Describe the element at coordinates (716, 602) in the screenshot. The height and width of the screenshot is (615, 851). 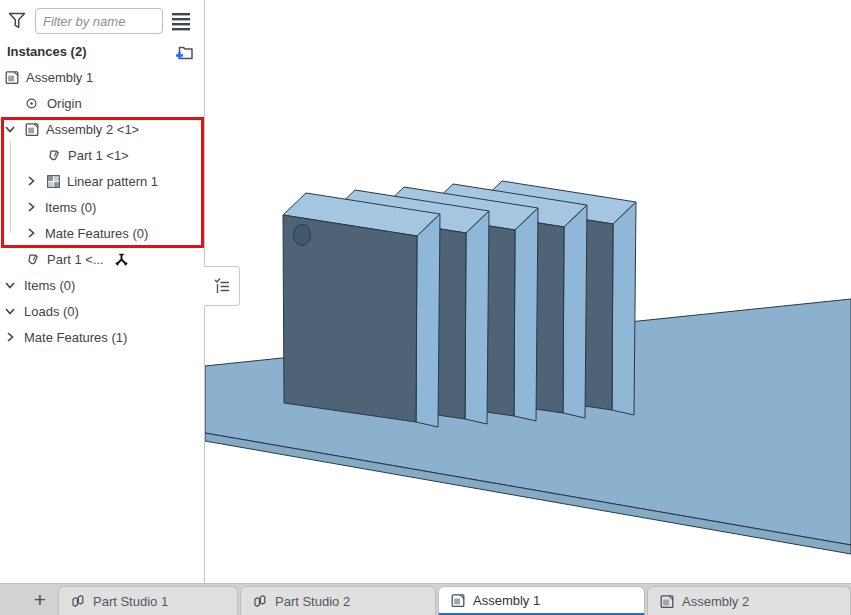
I see `tab-label: Assembly 2` at that location.